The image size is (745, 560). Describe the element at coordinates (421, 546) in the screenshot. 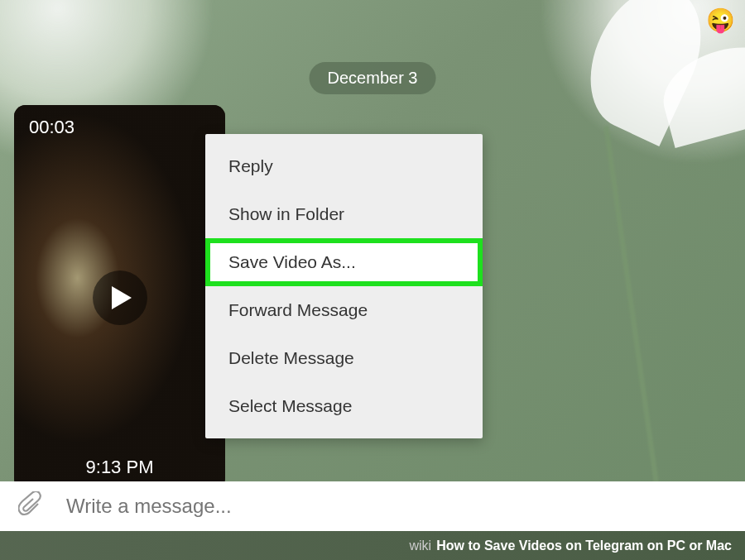

I see `banner-brand: wiki` at that location.